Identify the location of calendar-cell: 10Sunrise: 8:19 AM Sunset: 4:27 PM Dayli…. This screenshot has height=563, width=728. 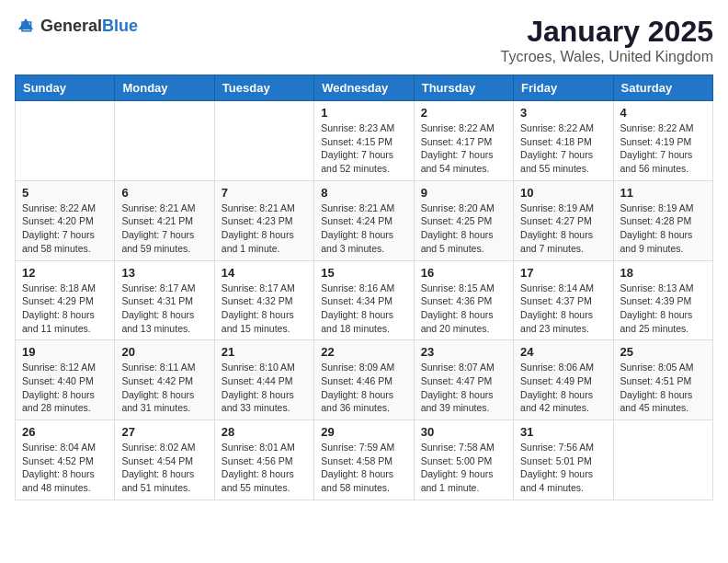
(563, 221).